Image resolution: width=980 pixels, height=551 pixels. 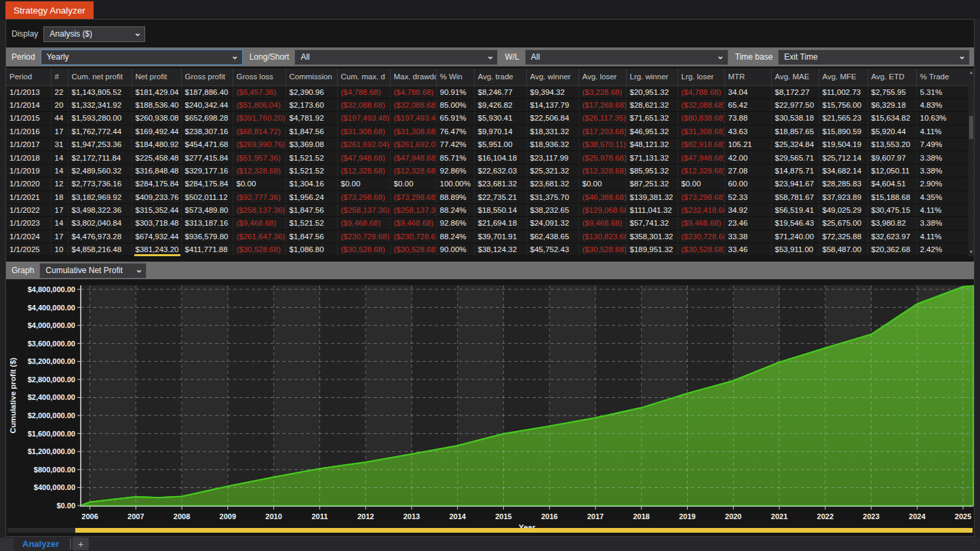 What do you see at coordinates (364, 157) in the screenshot?
I see `cell: ($47,948.68)` at bounding box center [364, 157].